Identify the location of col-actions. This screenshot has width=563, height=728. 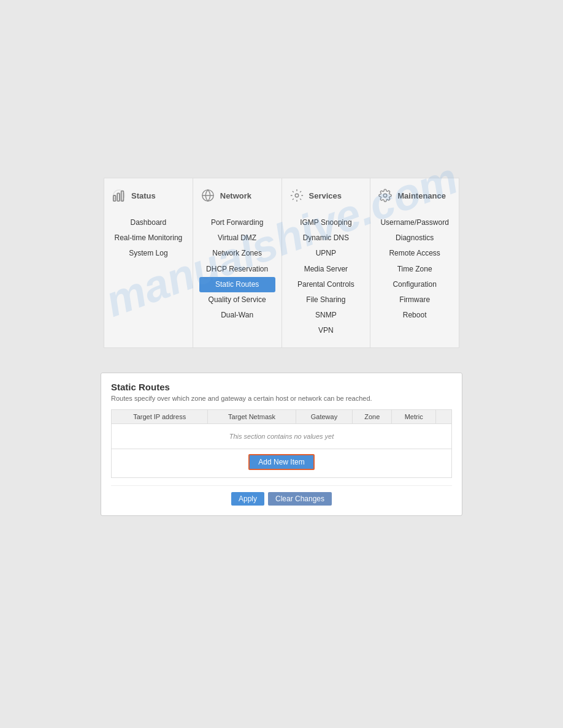
(444, 417).